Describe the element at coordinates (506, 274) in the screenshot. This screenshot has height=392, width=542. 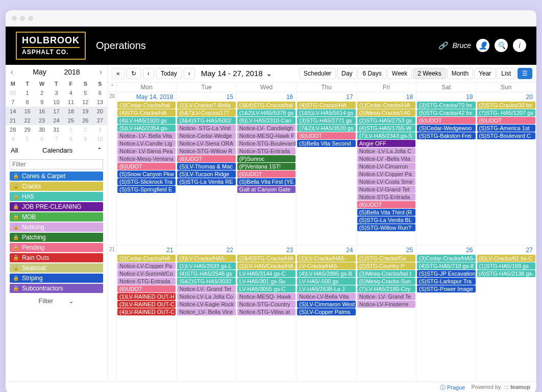
I see `event-item: (4)STG-HA5/2138 gs-` at that location.